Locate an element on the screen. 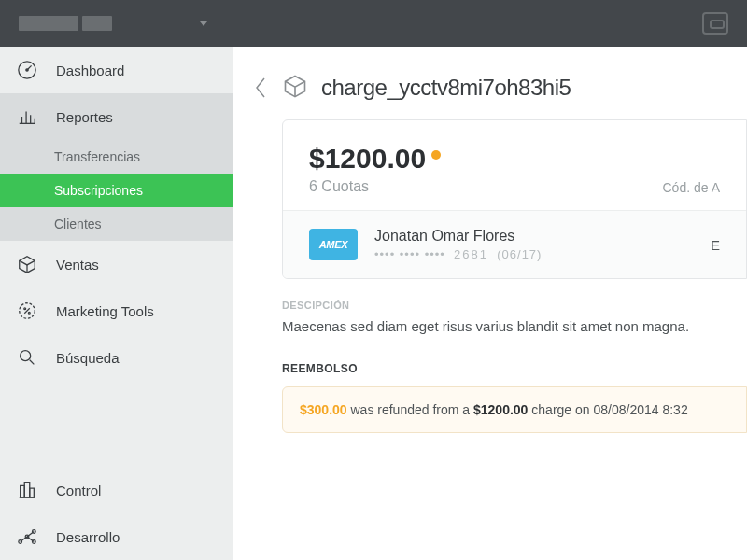  chevron-down-icon is located at coordinates (204, 24).